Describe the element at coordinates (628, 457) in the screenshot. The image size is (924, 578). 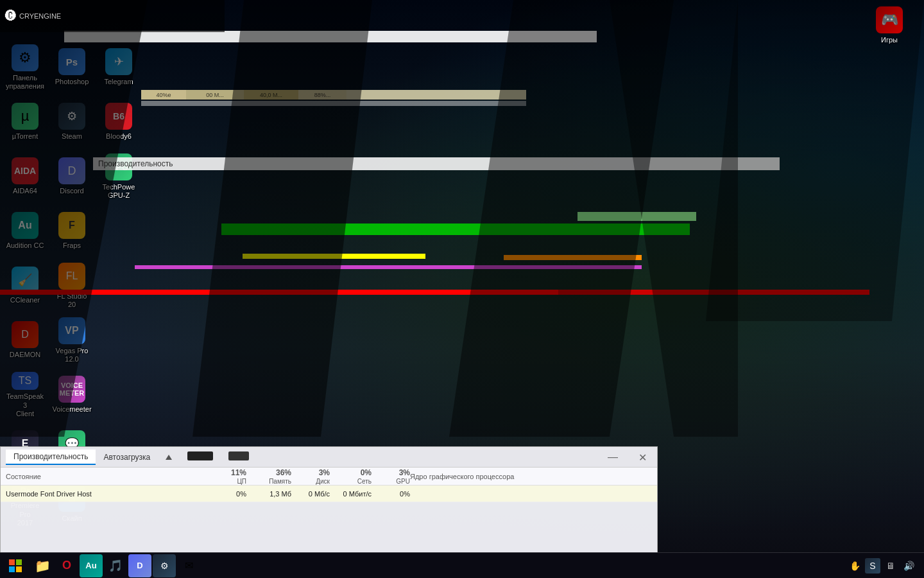
I see `tm-window-controls: — ✕` at that location.